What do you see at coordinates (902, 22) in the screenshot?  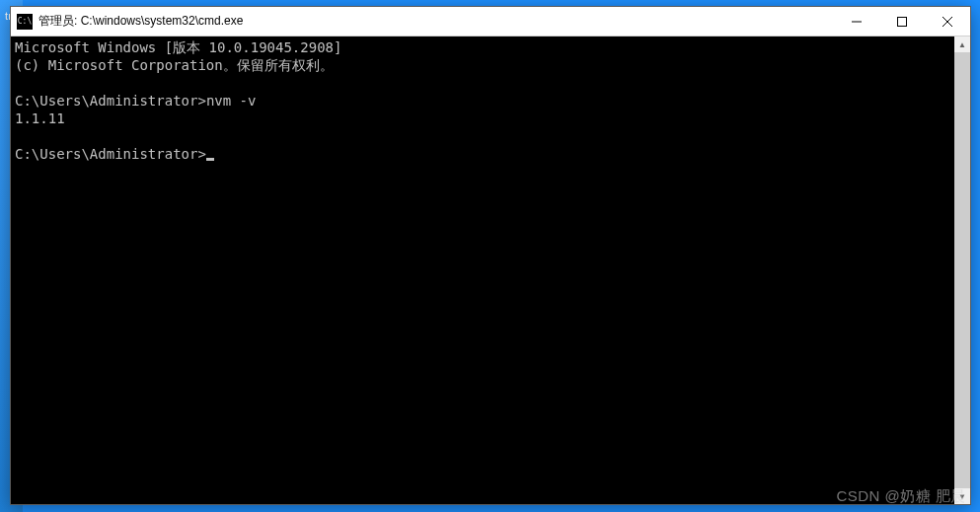 I see `maximize-button` at bounding box center [902, 22].